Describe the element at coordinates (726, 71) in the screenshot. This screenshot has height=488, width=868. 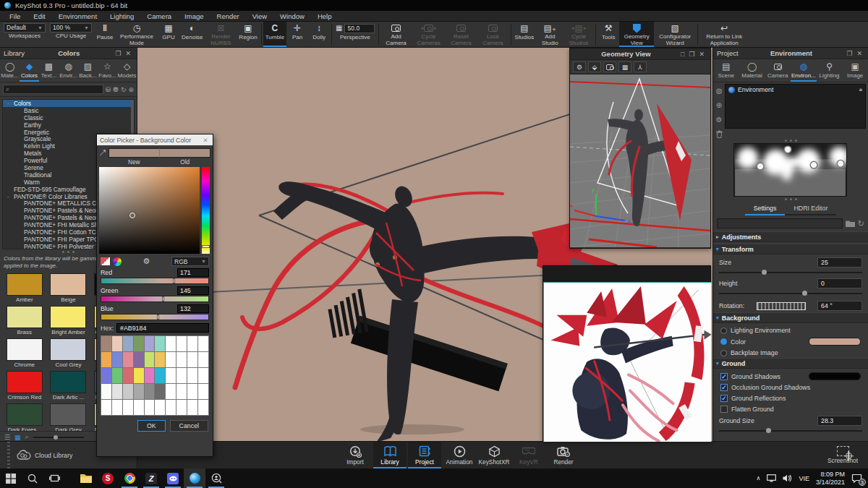
I see `tab-scene: ▤Scene` at that location.